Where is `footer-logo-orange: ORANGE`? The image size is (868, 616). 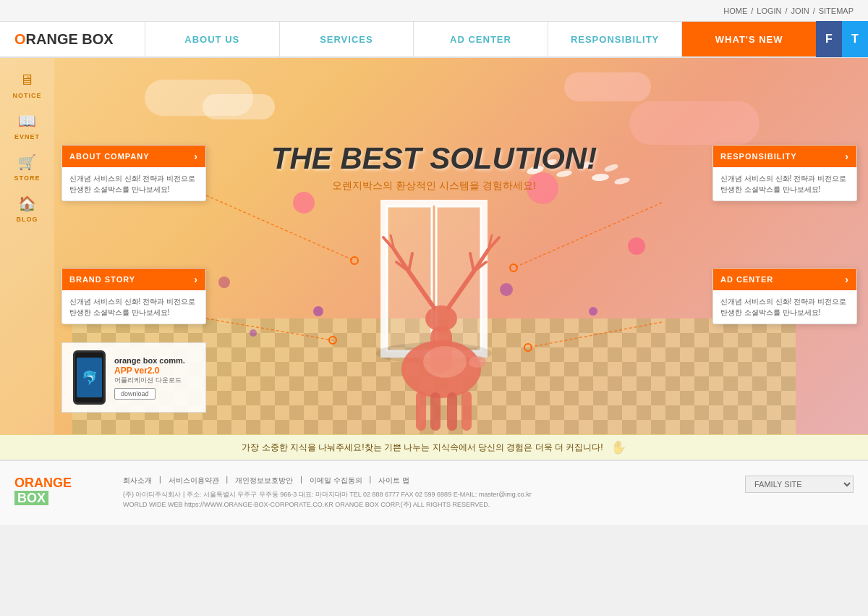 footer-logo-orange: ORANGE is located at coordinates (43, 483).